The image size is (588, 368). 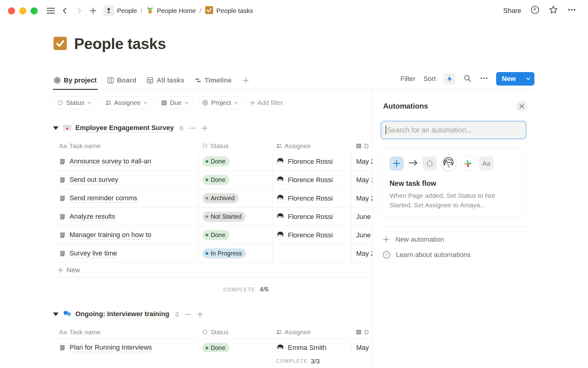 What do you see at coordinates (67, 315) in the screenshot?
I see `speech-bubbles-icon` at bounding box center [67, 315].